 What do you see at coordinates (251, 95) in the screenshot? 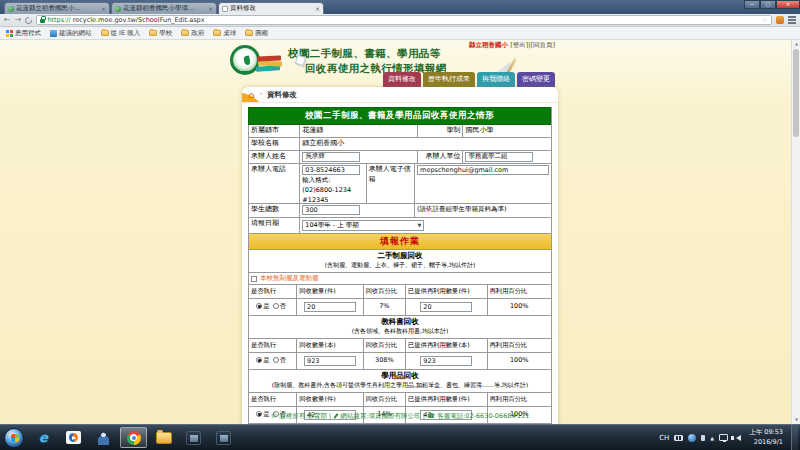
I see `home-icon: ⌂` at bounding box center [251, 95].